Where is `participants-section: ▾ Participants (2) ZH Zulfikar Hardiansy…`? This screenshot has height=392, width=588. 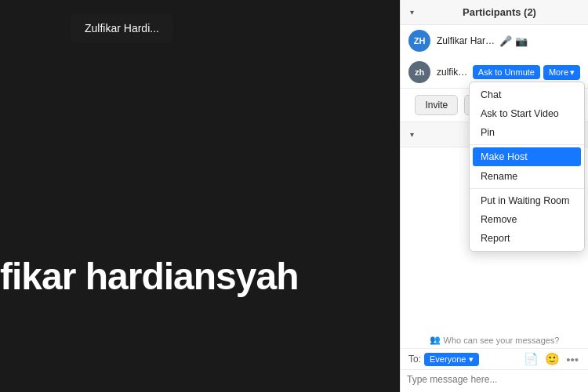
participants-section: ▾ Participants (2) ZH Zulfikar Hardiansy… is located at coordinates (494, 61).